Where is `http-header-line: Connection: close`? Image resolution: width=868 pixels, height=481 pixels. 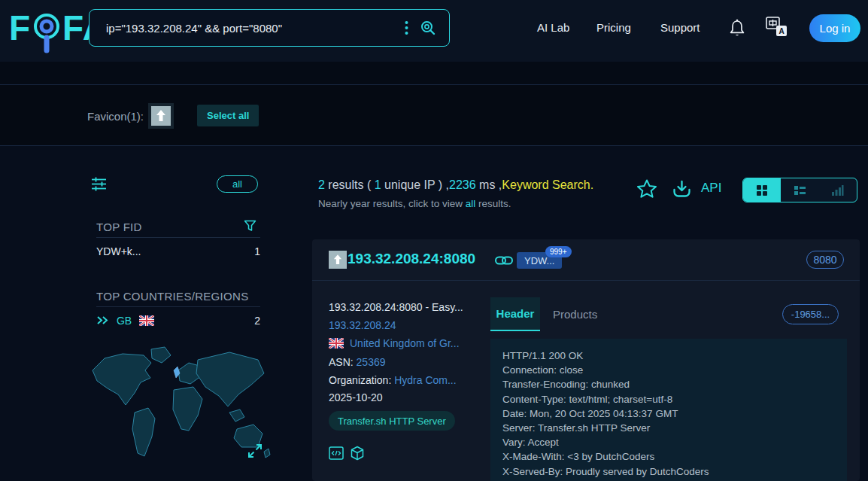 http-header-line: Connection: close is located at coordinates (669, 370).